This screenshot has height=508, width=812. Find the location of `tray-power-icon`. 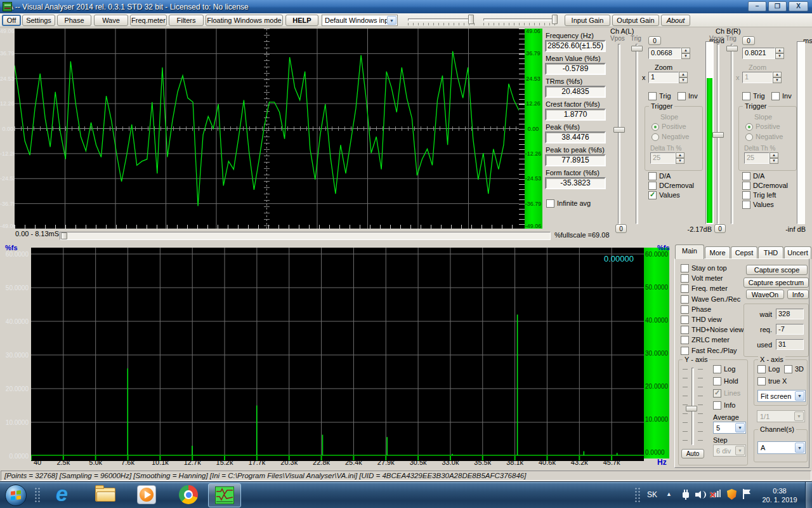

tray-power-icon is located at coordinates (686, 495).